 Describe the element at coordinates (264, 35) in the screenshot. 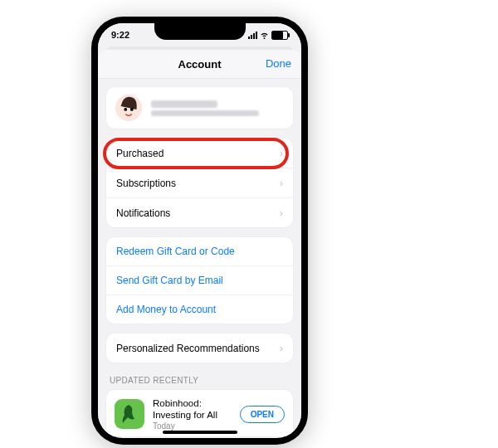

I see `wifi-icon` at that location.